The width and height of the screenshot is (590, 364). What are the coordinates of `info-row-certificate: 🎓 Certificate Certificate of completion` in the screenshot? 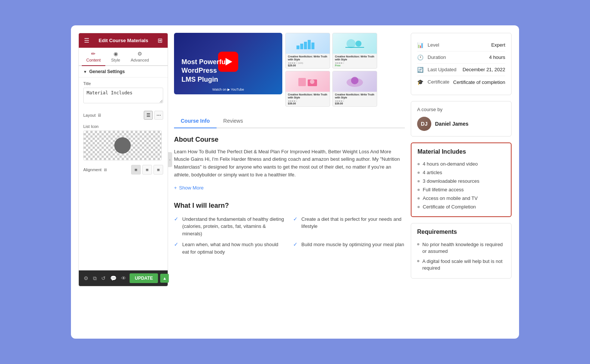 It's located at (461, 82).